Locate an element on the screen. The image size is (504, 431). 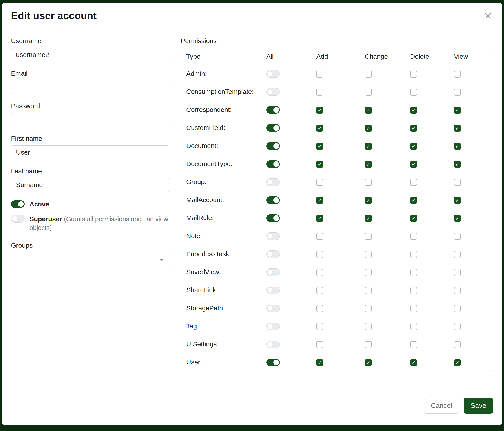
password-label: Password is located at coordinates (90, 106).